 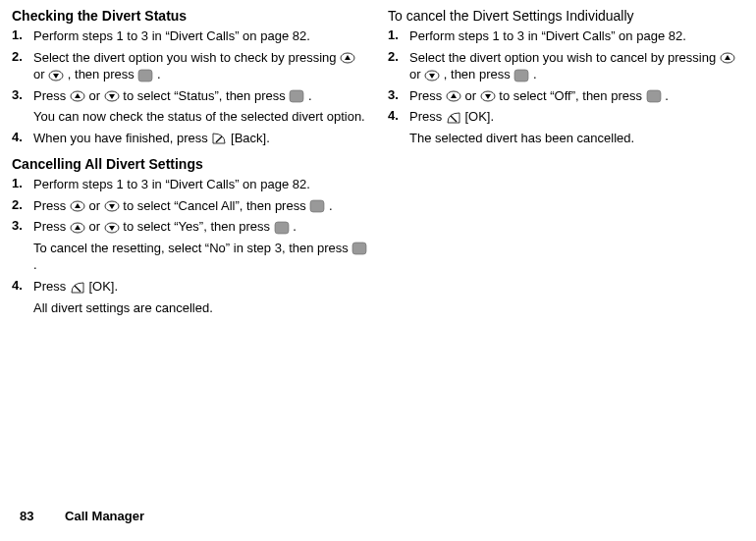 What do you see at coordinates (190, 138) in the screenshot?
I see `step: 4. When you have finished, press [Back].` at bounding box center [190, 138].